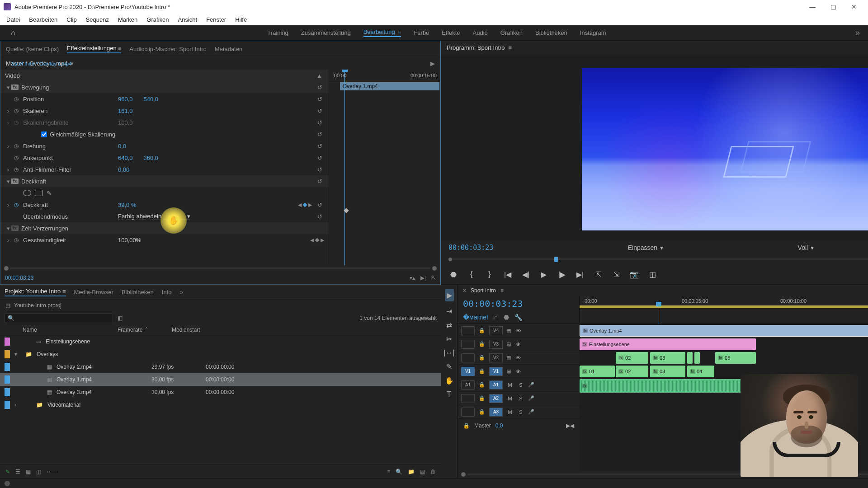 The width and height of the screenshot is (868, 488). I want to click on go-to-out-icon: ▶|, so click(580, 275).